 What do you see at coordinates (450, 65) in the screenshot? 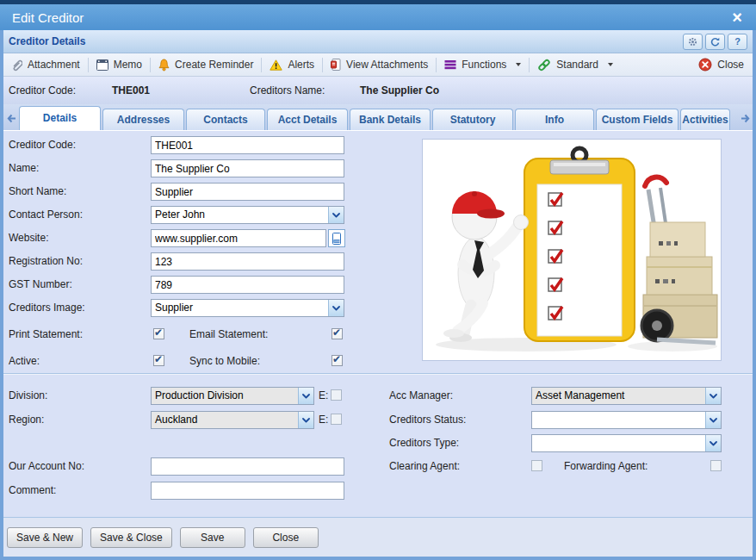
I see `menu-bars-icon` at bounding box center [450, 65].